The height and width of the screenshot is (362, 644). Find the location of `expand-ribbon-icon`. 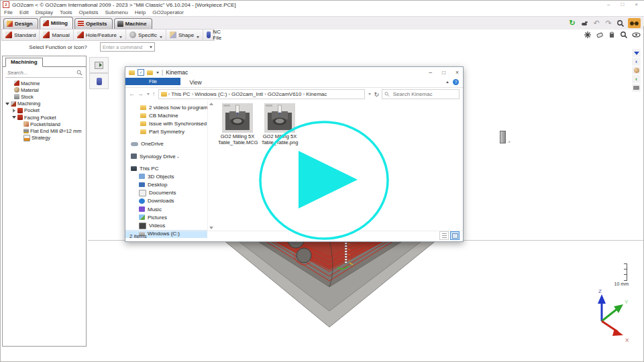

expand-ribbon-icon is located at coordinates (447, 82).